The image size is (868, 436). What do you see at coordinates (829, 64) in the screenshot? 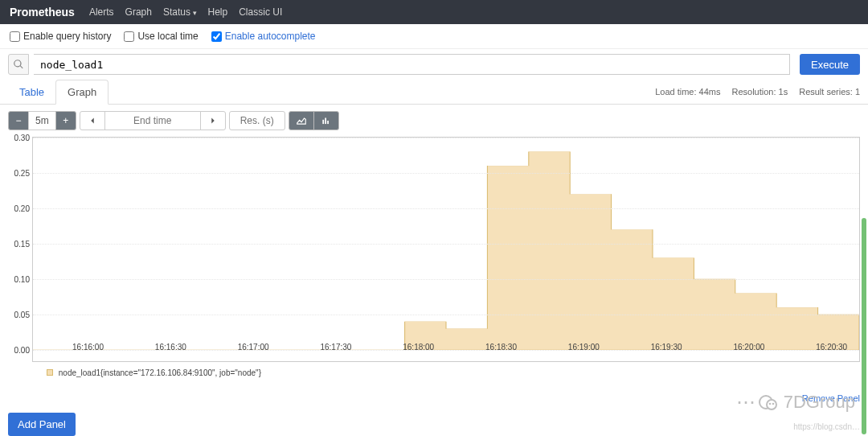
I see `execute-button: Execute` at bounding box center [829, 64].